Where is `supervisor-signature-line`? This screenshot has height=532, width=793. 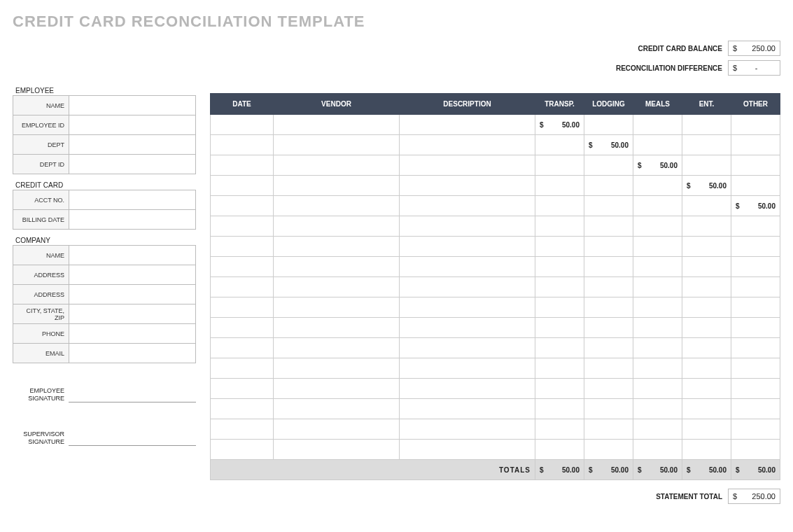
supervisor-signature-line is located at coordinates (132, 438).